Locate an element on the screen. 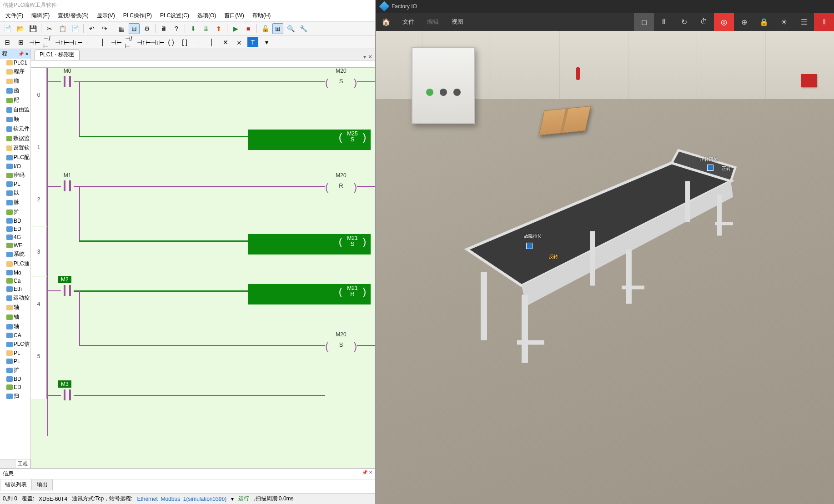  tree-item: PLC通 is located at coordinates (15, 264).